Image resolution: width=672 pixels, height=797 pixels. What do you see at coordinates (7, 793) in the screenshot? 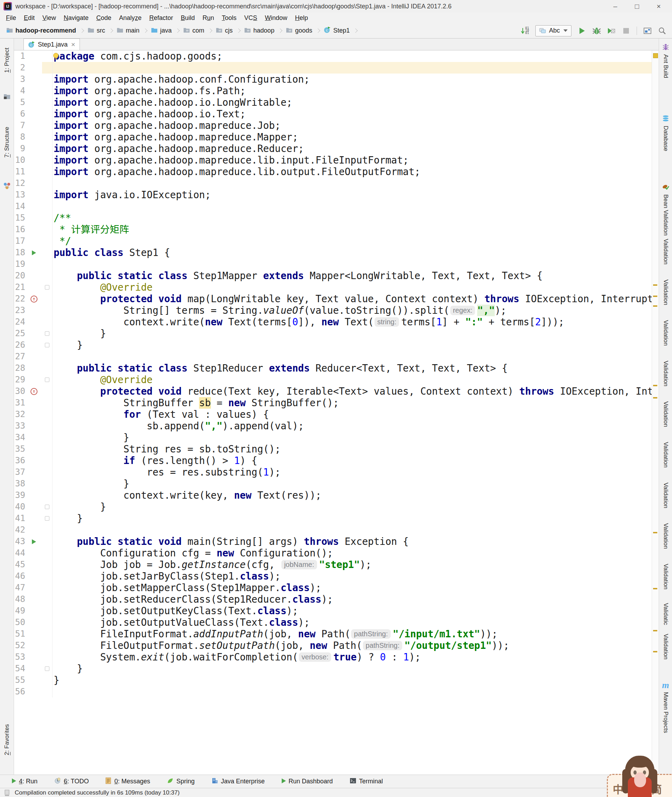
I see `status-toggle-icon` at bounding box center [7, 793].